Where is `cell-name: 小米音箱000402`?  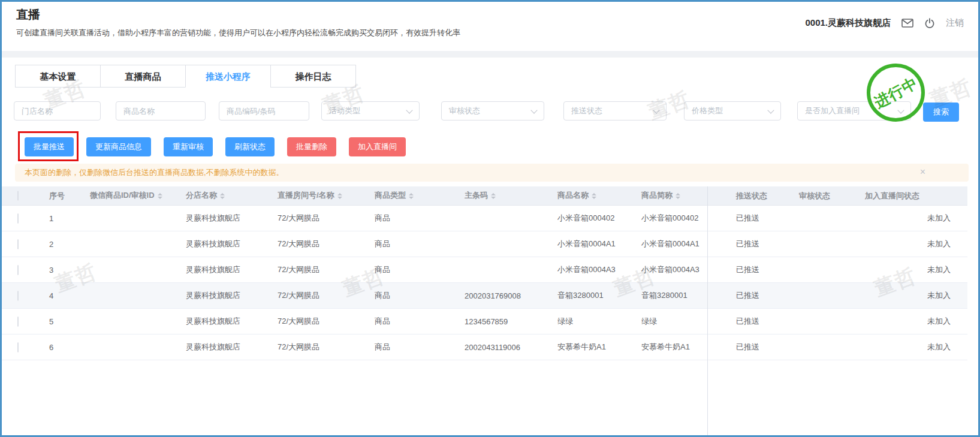
cell-name: 小米音箱000402 is located at coordinates (593, 218).